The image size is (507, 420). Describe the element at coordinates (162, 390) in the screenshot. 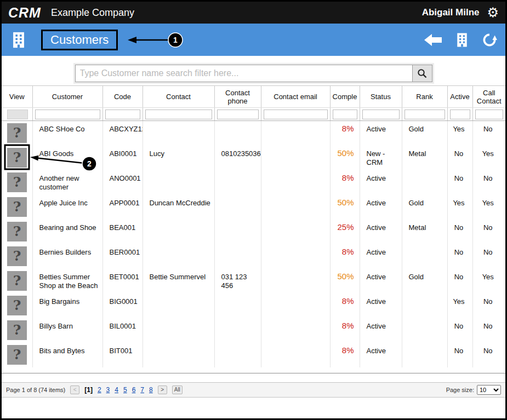

I see `next-page-button: >` at that location.